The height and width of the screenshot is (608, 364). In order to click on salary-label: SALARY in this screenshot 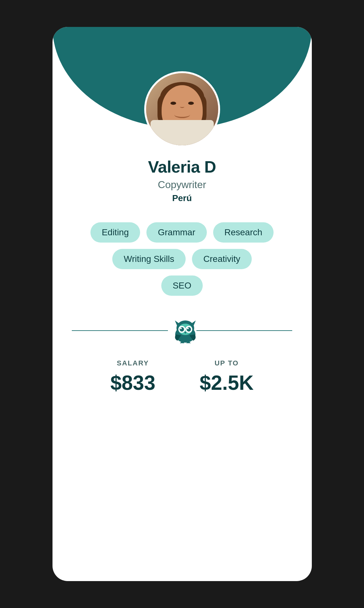, I will do `click(133, 363)`.